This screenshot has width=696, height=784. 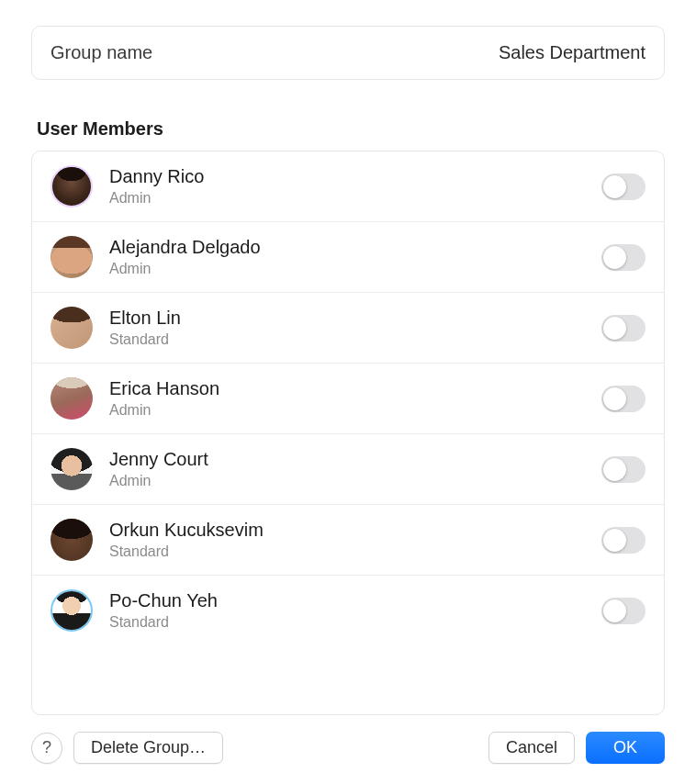 I want to click on list-item: Elton Lin Standard, so click(x=348, y=329).